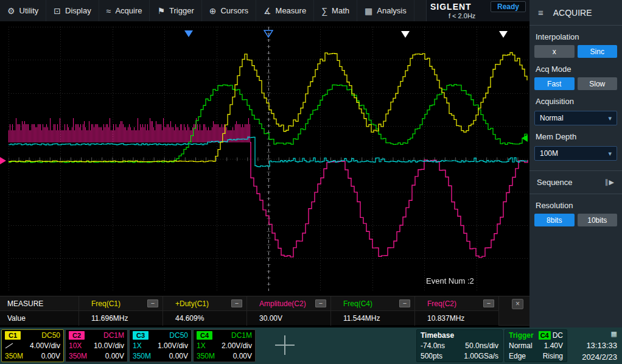 This screenshot has height=364, width=622. Describe the element at coordinates (106, 304) in the screenshot. I see `measure-name: Freq(C1)` at that location.